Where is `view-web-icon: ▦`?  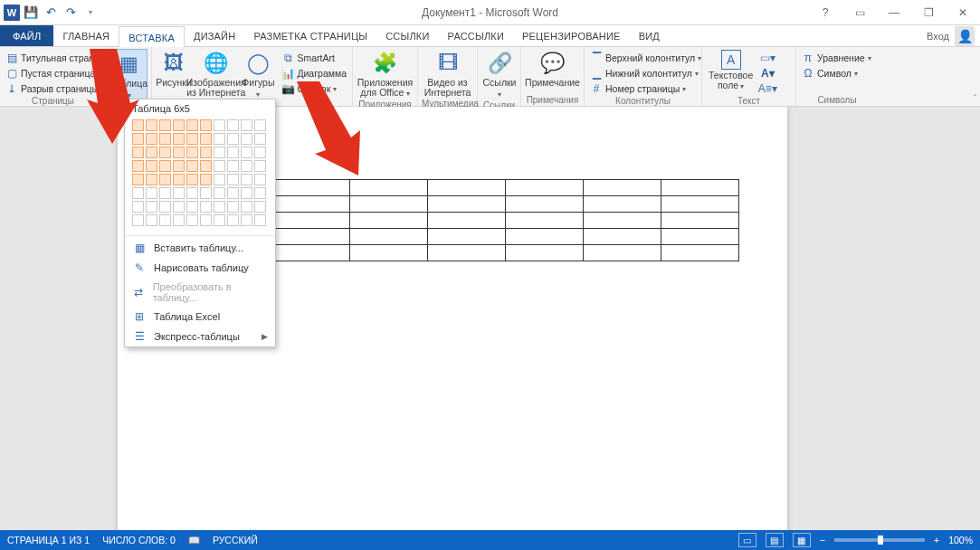
view-web-icon: ▦ is located at coordinates (802, 540).